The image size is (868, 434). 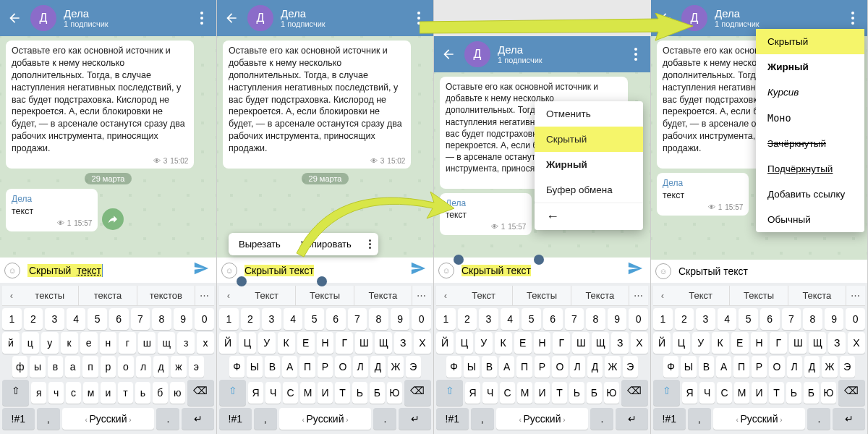 What do you see at coordinates (317, 104) in the screenshot?
I see `message: Оставьте его как основной источник и доб…` at bounding box center [317, 104].